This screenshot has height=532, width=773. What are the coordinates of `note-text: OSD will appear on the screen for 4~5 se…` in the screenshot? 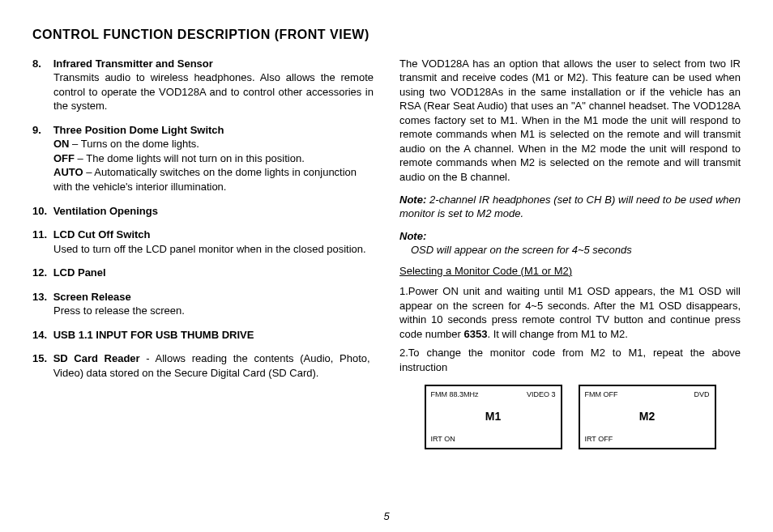 It's located at (570, 250).